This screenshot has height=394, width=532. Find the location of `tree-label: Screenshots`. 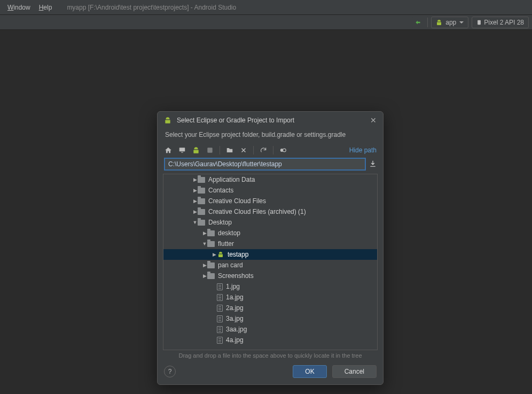

tree-label: Screenshots is located at coordinates (236, 276).